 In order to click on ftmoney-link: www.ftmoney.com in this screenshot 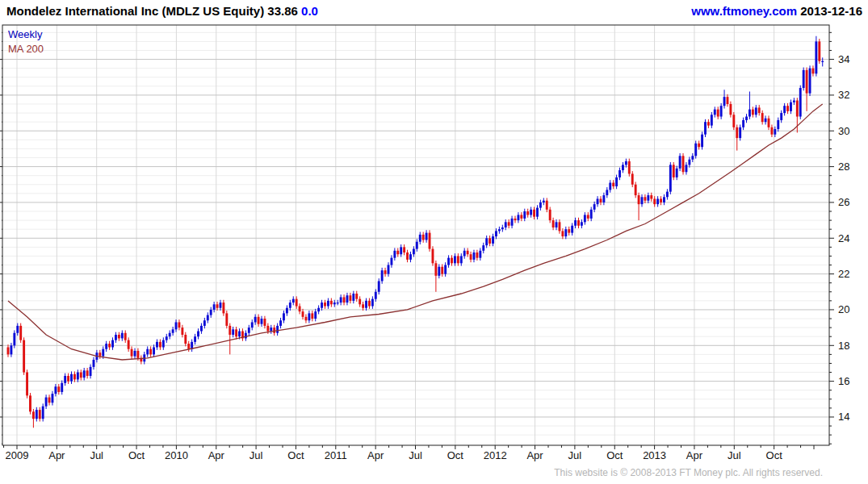, I will do `click(744, 11)`.